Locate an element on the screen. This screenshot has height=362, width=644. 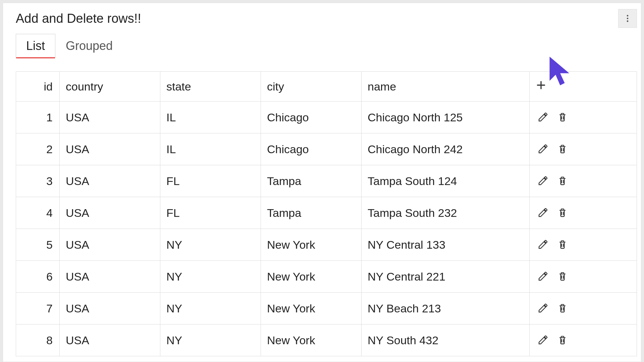
cell-id: 3 is located at coordinates (38, 181).